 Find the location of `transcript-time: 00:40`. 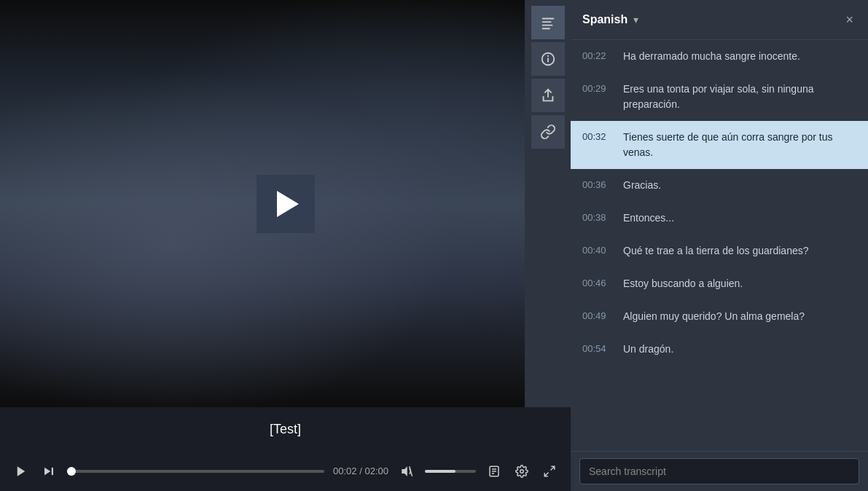

transcript-time: 00:40 is located at coordinates (597, 249).